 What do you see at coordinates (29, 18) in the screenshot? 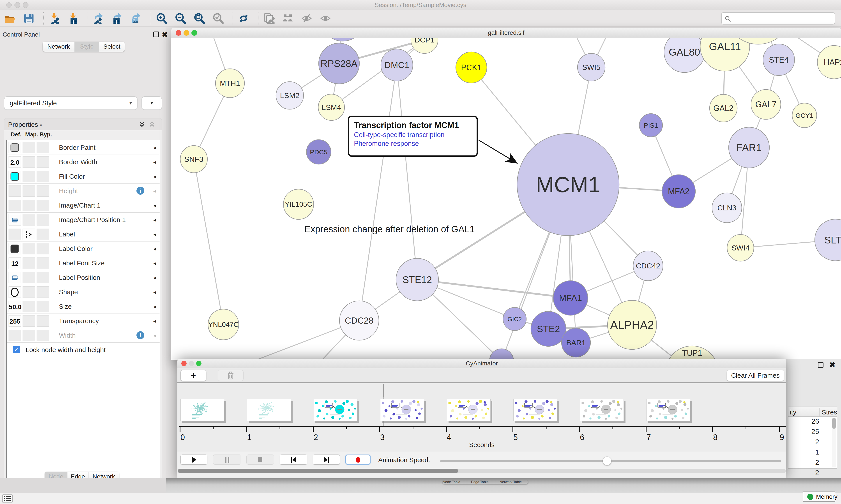
I see `save-session-icon` at bounding box center [29, 18].